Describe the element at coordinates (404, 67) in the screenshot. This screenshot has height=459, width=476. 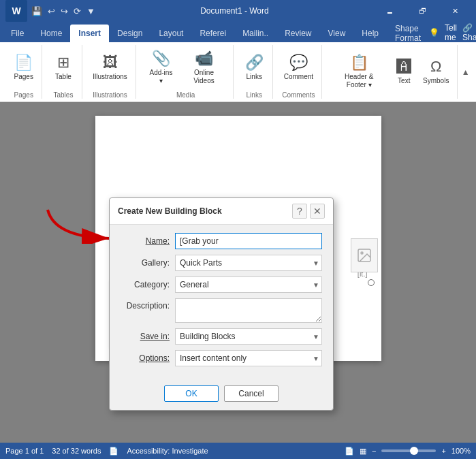
I see `text-icon: 🅰` at that location.